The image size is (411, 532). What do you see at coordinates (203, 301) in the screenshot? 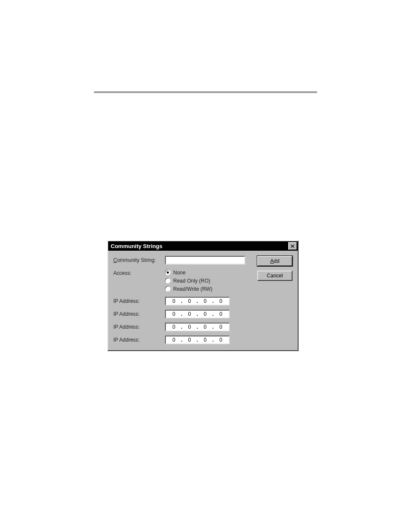
I see `dialog-body: Community String: Access: None Read Only…` at bounding box center [203, 301].